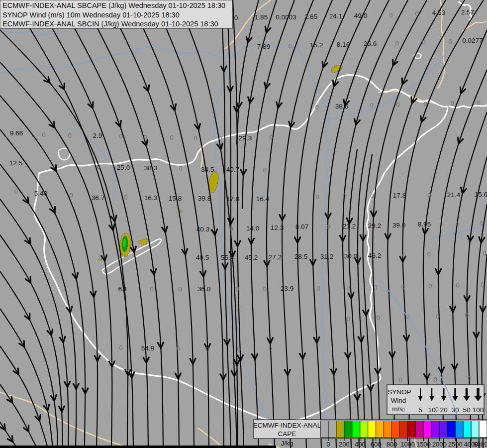 The image size is (487, 448). I want to click on station-value: 24.1, so click(336, 16).